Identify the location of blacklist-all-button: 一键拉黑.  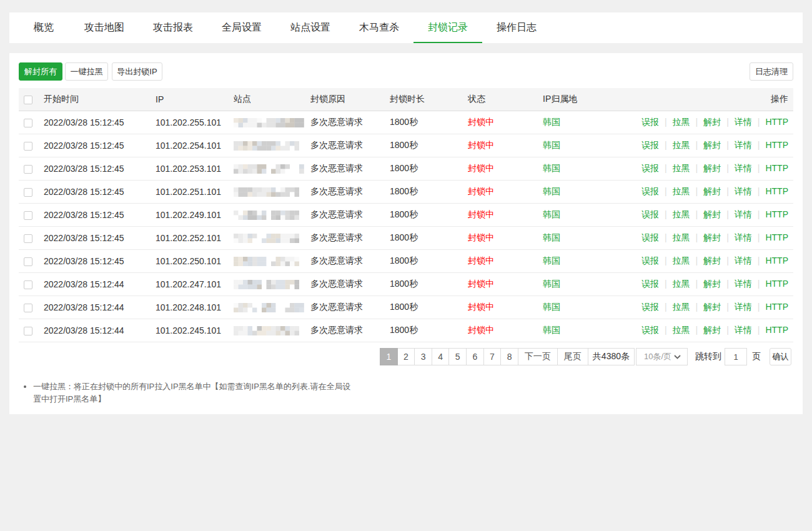
(86, 71).